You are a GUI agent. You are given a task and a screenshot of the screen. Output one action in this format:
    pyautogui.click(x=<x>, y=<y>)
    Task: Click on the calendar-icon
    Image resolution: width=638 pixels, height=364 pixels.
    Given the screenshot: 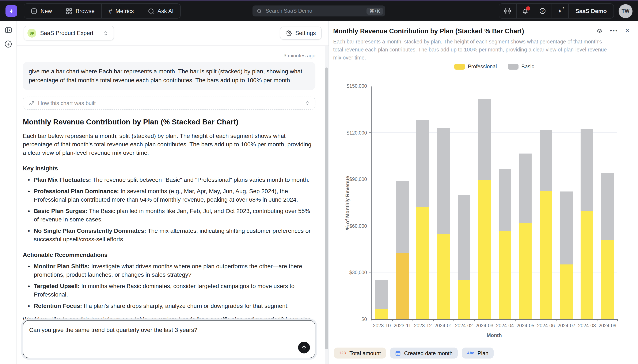 What is the action you would take?
    pyautogui.click(x=398, y=353)
    